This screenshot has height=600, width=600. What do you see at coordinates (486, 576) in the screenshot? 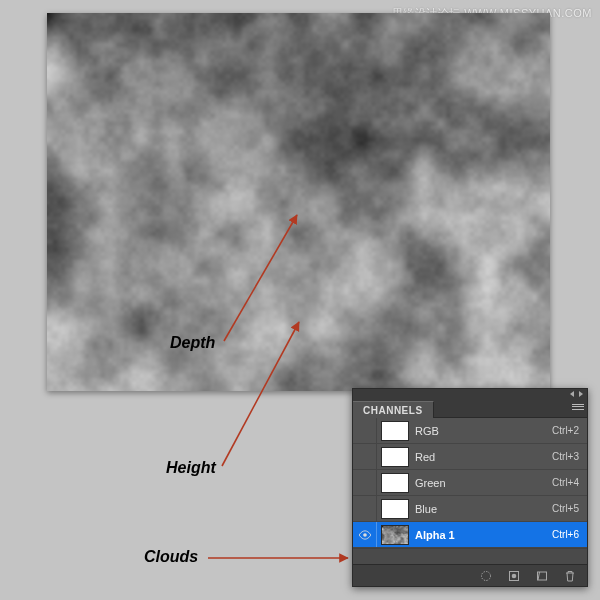
I see `load-selection-icon` at bounding box center [486, 576].